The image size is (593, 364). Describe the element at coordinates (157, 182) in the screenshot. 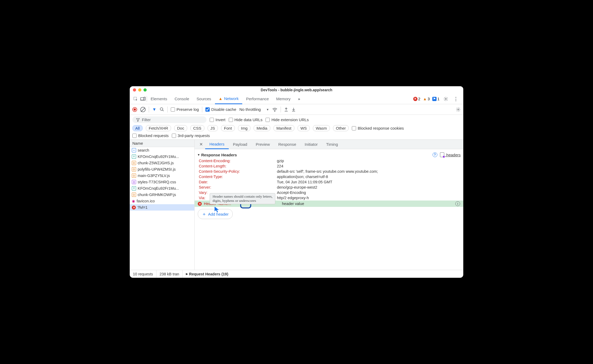

I see `request-name: styles-T73CSHRQ.css` at that location.